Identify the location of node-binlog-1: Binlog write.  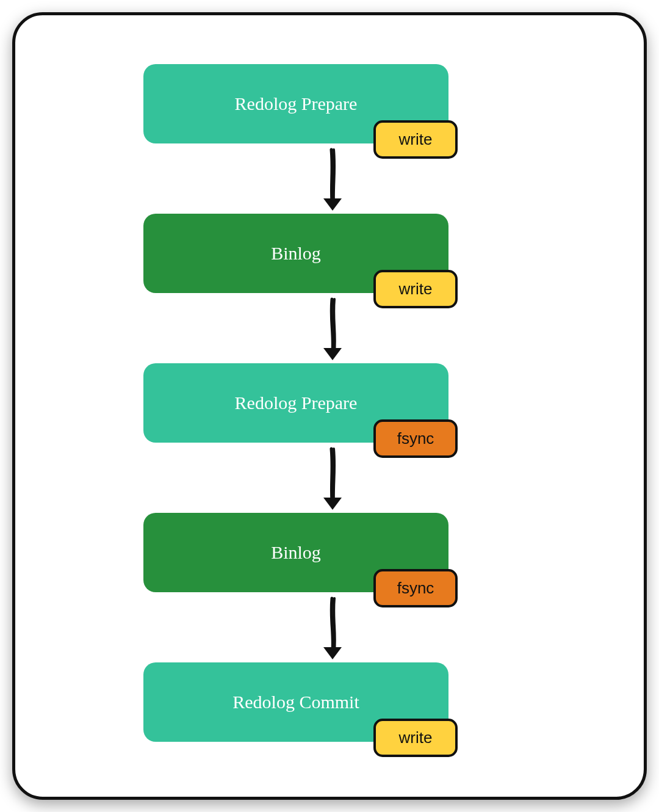
(296, 253).